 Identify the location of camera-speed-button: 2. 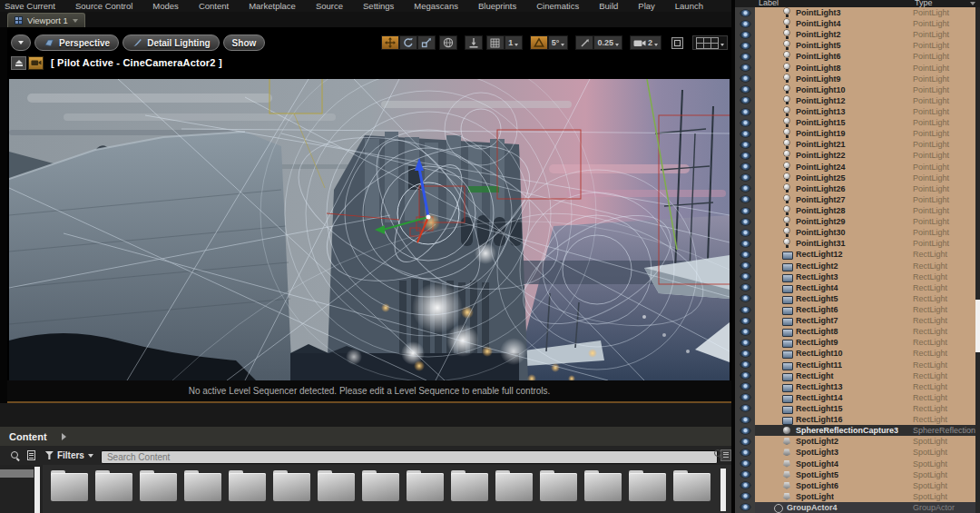
(646, 43).